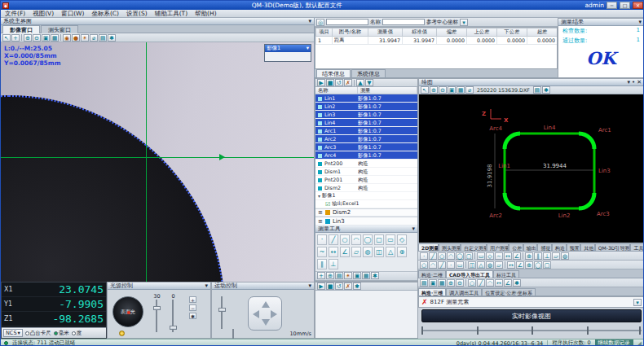  I want to click on motion-panel-menu-icon: ▾, so click(310, 286).